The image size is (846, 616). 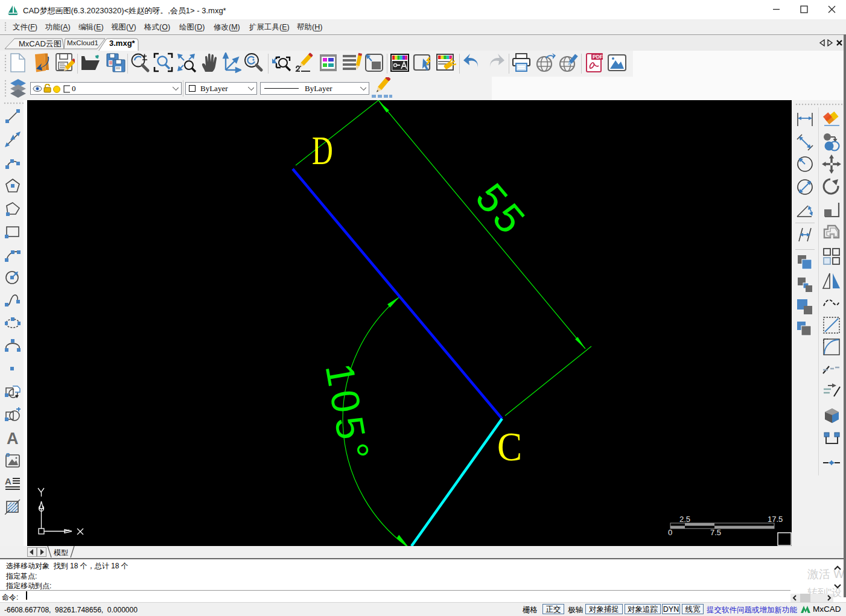 What do you see at coordinates (775, 519) in the screenshot?
I see `svg-text: 17.5` at bounding box center [775, 519].